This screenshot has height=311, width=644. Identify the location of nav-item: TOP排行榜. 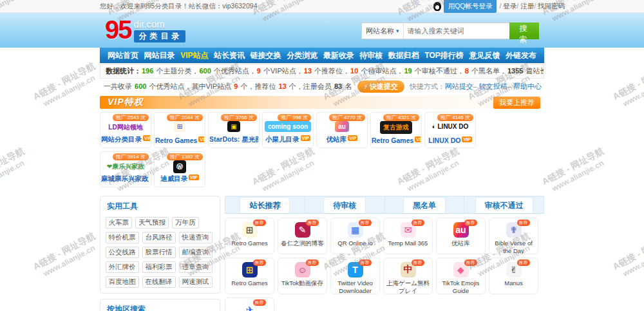
(444, 55).